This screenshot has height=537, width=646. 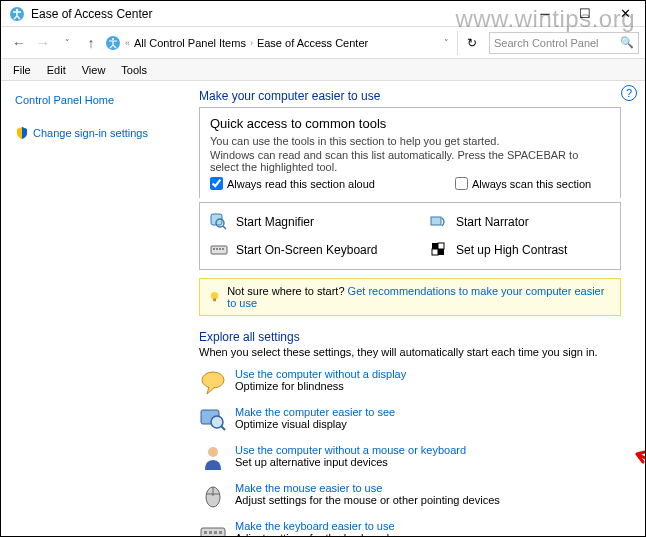 What do you see at coordinates (410, 458) in the screenshot?
I see `setting-no-mouse-kbd: Use the computer without a mouse or keyb…` at bounding box center [410, 458].